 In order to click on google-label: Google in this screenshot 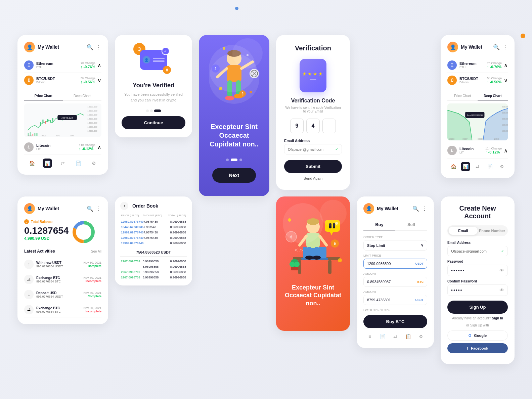, I will do `click(480, 336)`.